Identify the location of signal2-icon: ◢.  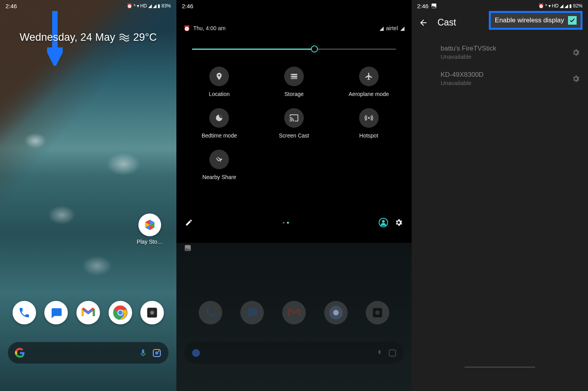
(154, 6).